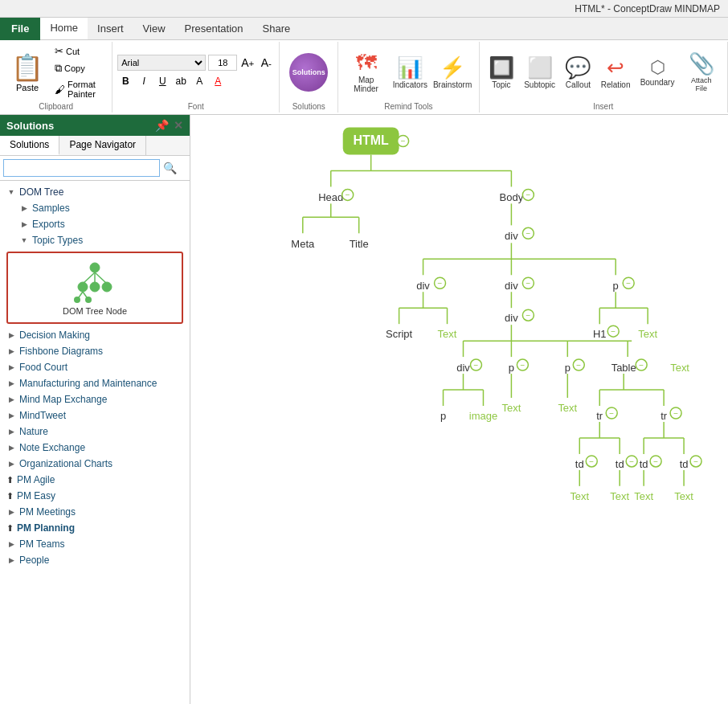 This screenshot has height=704, width=728. Describe the element at coordinates (423, 286) in the screenshot. I see `div2-label: div` at that location.